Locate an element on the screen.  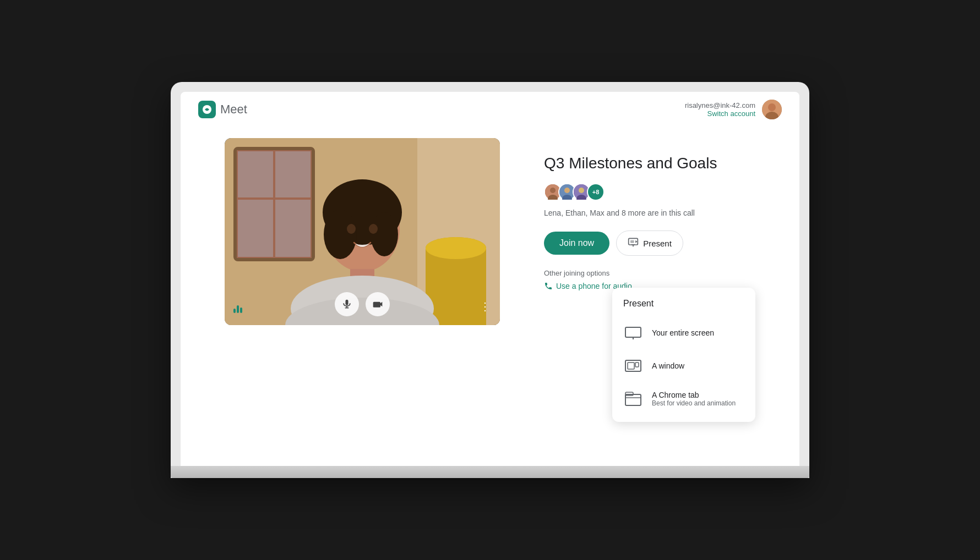
more-options-button: ⋮ is located at coordinates (486, 306).